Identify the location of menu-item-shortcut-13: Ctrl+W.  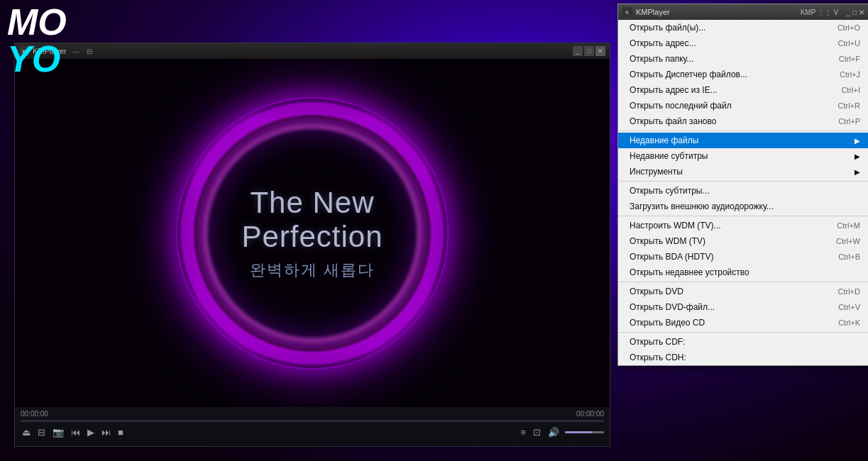
(848, 241).